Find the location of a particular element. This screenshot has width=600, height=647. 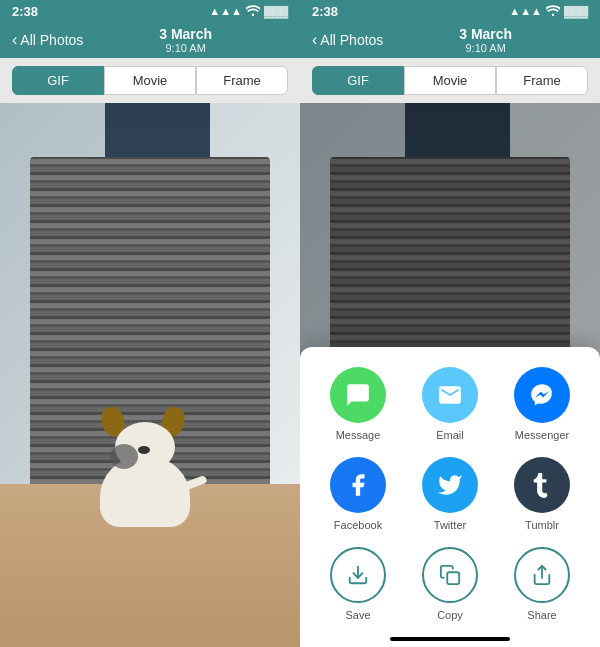

email-label: Email is located at coordinates (450, 435).